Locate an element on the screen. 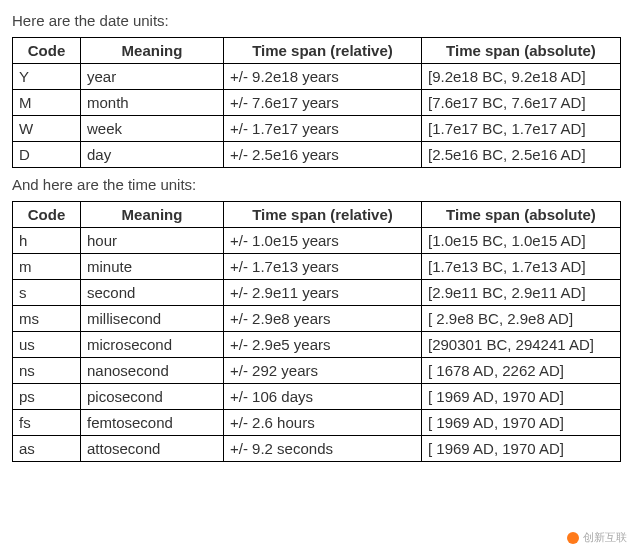 Image resolution: width=633 pixels, height=551 pixels. table-row: Mmonth+/- 7.6e17 years[7.6e17 BC, 7.6e17… is located at coordinates (317, 103).